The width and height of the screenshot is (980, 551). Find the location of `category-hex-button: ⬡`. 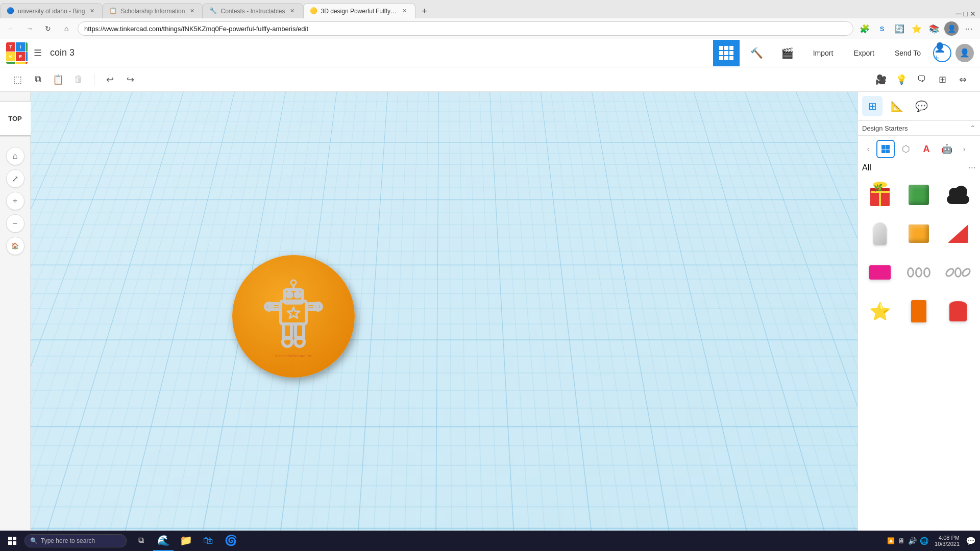

category-hex-button: ⬡ is located at coordinates (906, 149).